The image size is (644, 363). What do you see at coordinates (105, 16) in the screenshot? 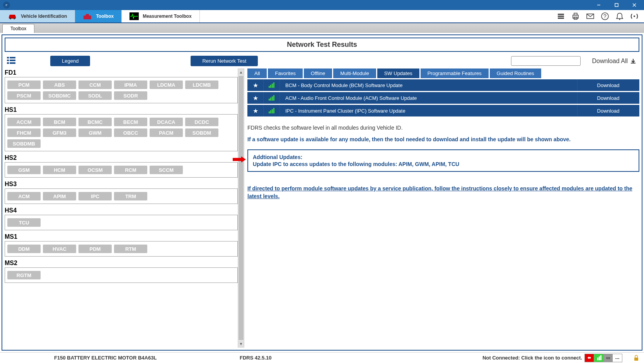
I see `nav-tab-label: Toolbox` at bounding box center [105, 16].